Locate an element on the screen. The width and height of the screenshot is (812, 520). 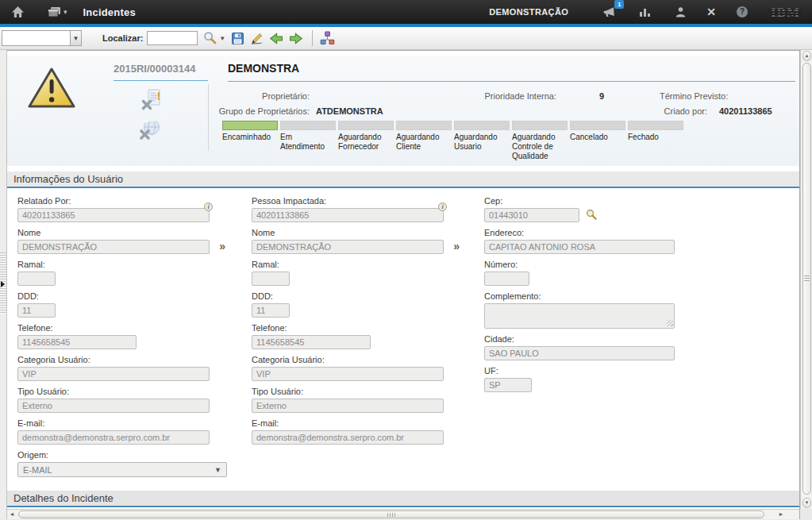
status-step-label: Cancelado is located at coordinates (598, 137).